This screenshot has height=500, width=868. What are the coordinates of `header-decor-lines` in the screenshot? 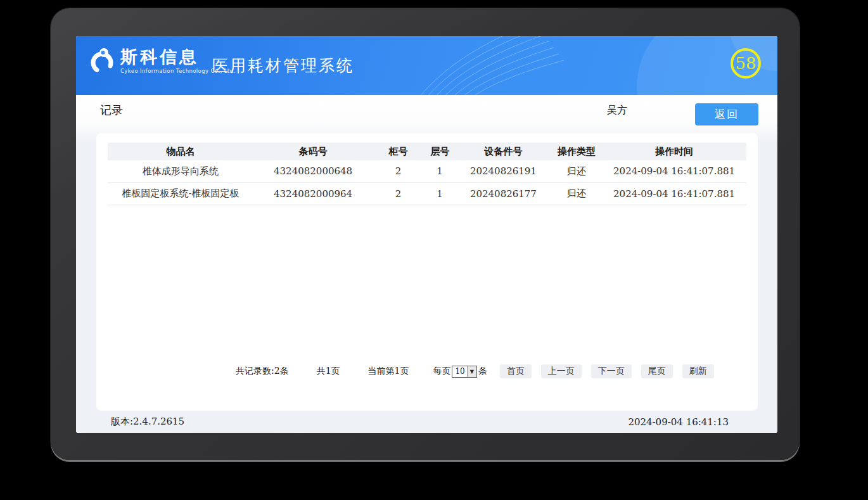 It's located at (469, 66).